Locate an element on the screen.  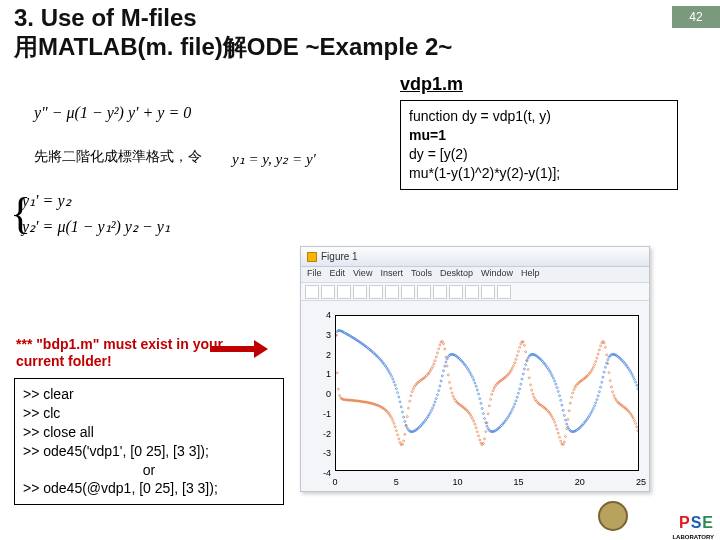
code-line: function dy = vdp1(t, y) is located at coordinates (539, 116).